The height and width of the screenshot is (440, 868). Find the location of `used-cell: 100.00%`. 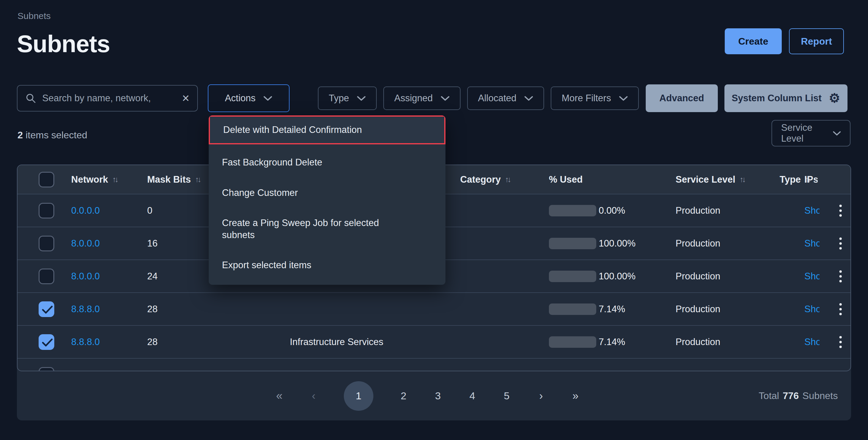

used-cell: 100.00% is located at coordinates (604, 276).